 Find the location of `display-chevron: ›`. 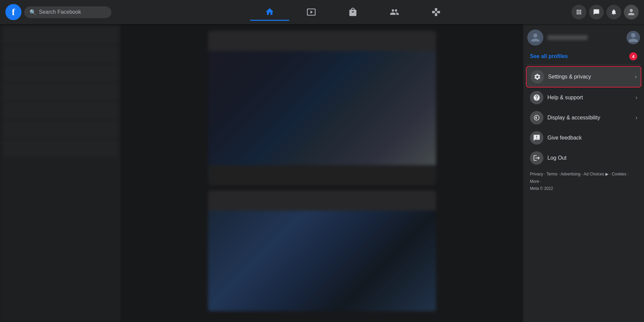

display-chevron: › is located at coordinates (637, 118).